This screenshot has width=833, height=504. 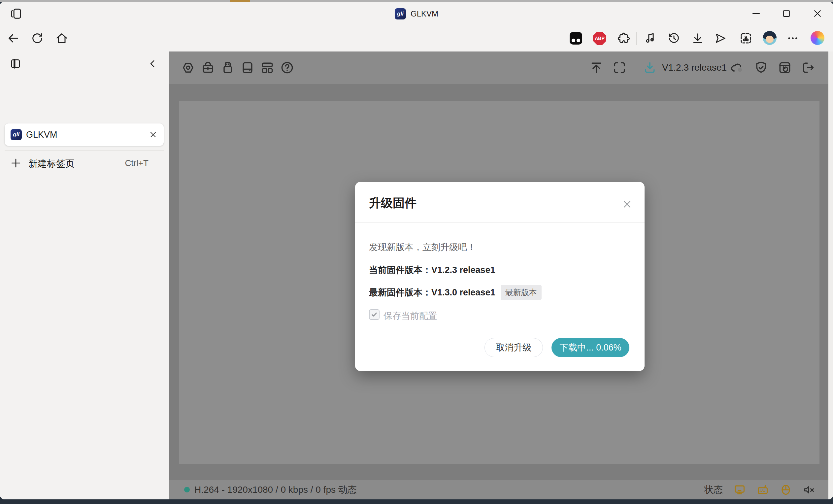 I want to click on history-icon, so click(x=674, y=39).